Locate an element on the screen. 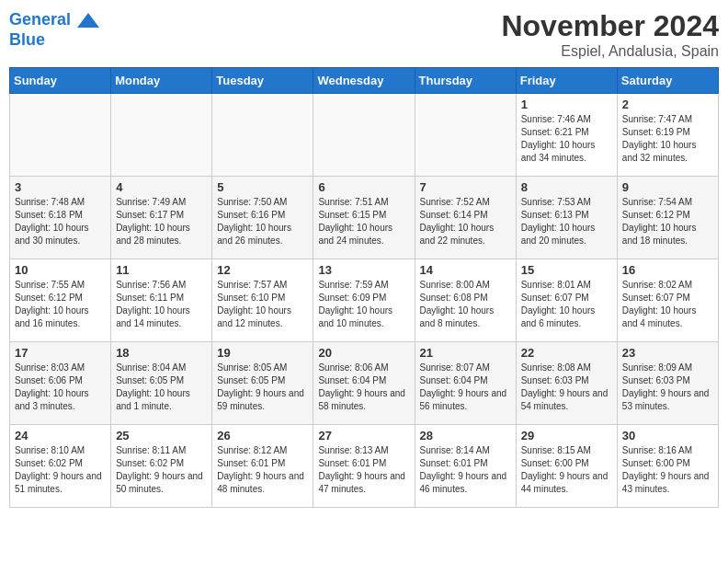 This screenshot has width=728, height=563. day-info: Sunrise: 8:09 AMSunset: 6:03 PMDaylight:… is located at coordinates (667, 387).